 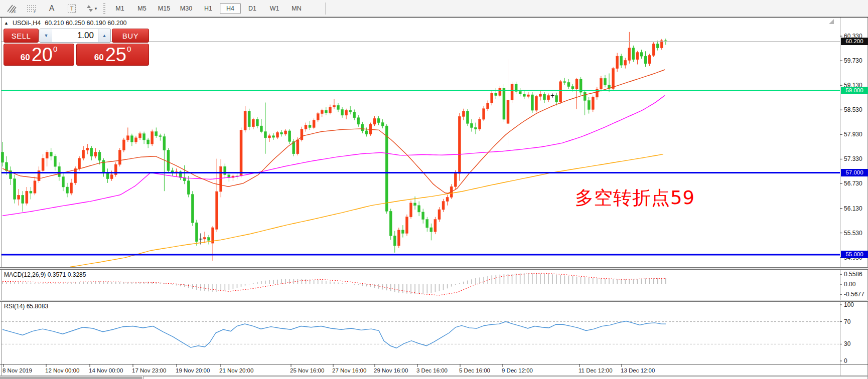 What do you see at coordinates (856, 233) in the screenshot?
I see `price-tick-label: 55.530` at bounding box center [856, 233].